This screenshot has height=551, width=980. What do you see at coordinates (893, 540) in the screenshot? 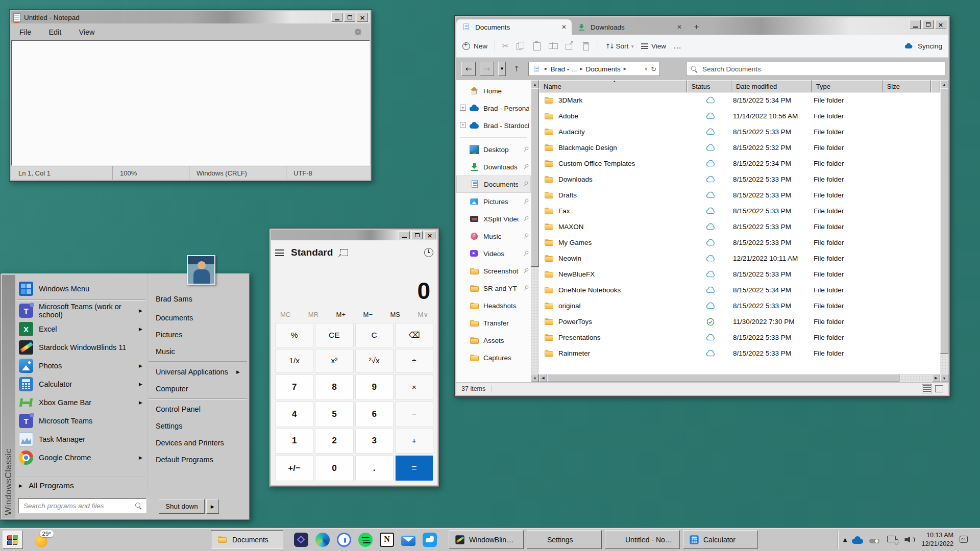
I see `display-cast-icon` at bounding box center [893, 540].